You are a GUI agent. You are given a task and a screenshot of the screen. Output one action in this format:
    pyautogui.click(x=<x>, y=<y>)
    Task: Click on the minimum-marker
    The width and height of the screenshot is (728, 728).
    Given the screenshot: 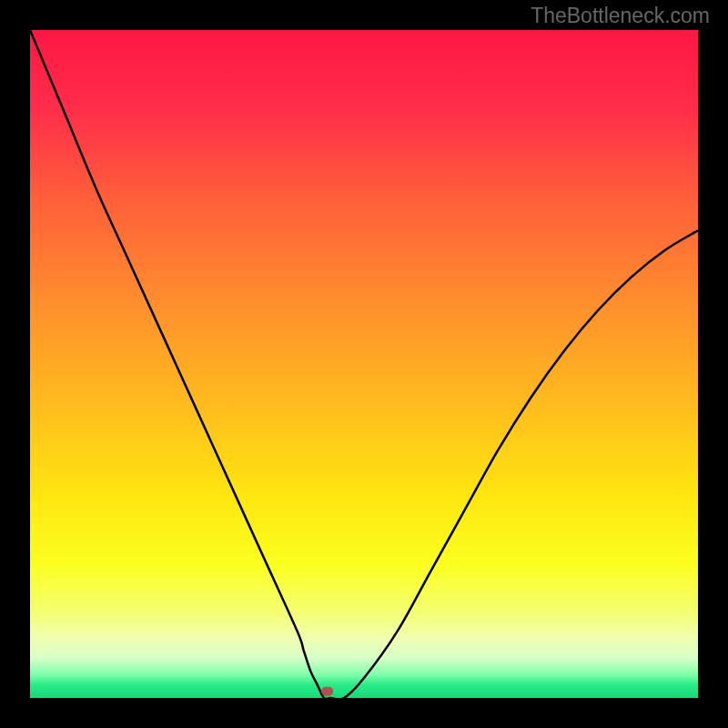 What is the action you would take?
    pyautogui.click(x=328, y=692)
    